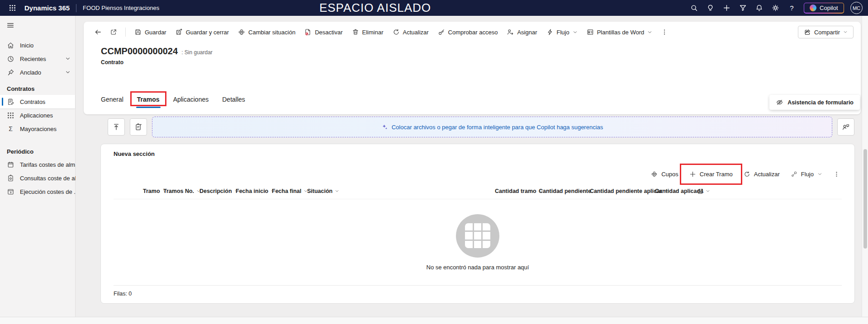  Describe the element at coordinates (290, 191) in the screenshot. I see `column-header-fecha-final: Fecha final` at that location.